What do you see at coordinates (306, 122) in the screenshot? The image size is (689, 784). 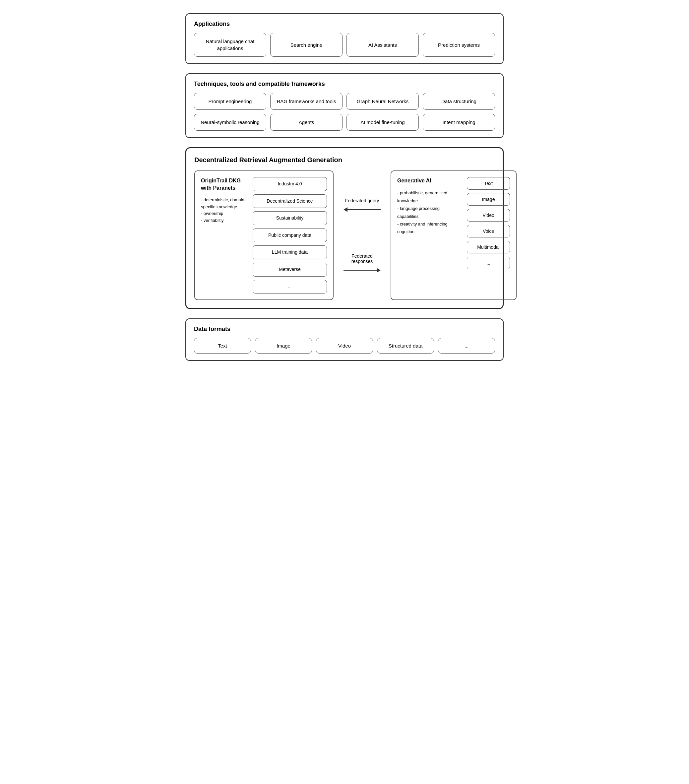 I see `technique-card-agents: Agents` at bounding box center [306, 122].